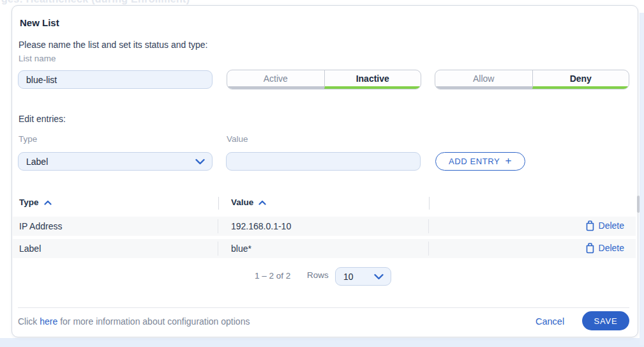 The height and width of the screenshot is (347, 644). Describe the element at coordinates (318, 275) in the screenshot. I see `rows-per-page-label: Rows` at that location.